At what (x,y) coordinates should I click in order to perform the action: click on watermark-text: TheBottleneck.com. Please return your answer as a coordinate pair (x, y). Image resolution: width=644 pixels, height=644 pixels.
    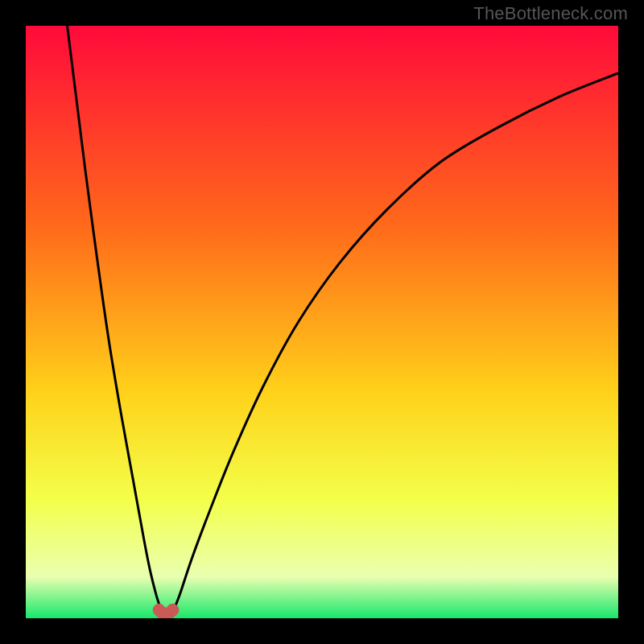
    Looking at the image, I should click on (551, 14).